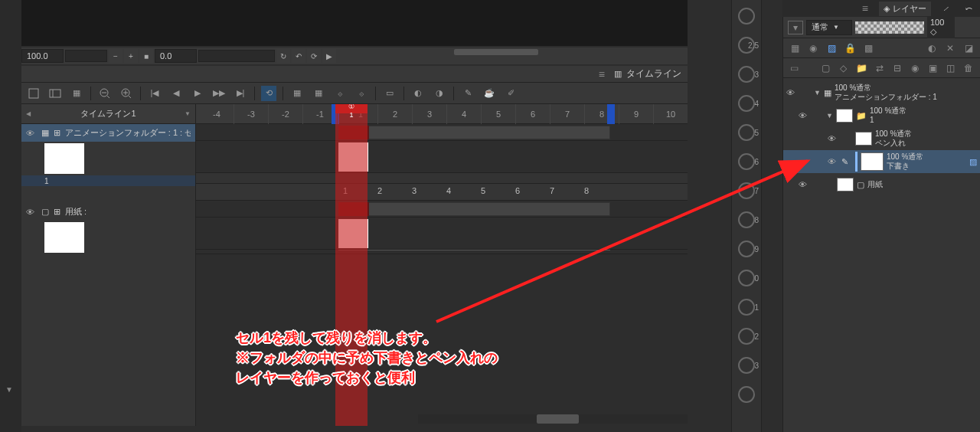 This screenshot has height=432, width=980. What do you see at coordinates (844, 68) in the screenshot?
I see `new-vector-layer-button: ◇` at bounding box center [844, 68].